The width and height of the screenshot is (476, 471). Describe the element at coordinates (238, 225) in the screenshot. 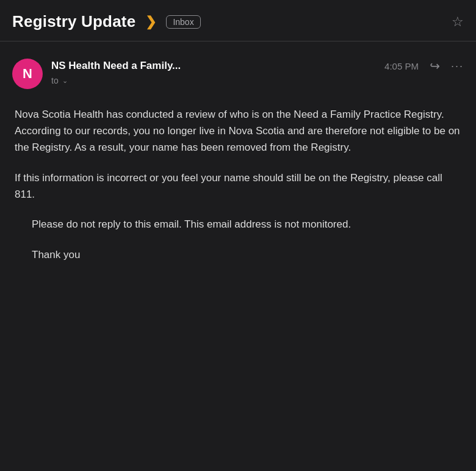

I see `body-note: Please do not reply to this email. This …` at that location.